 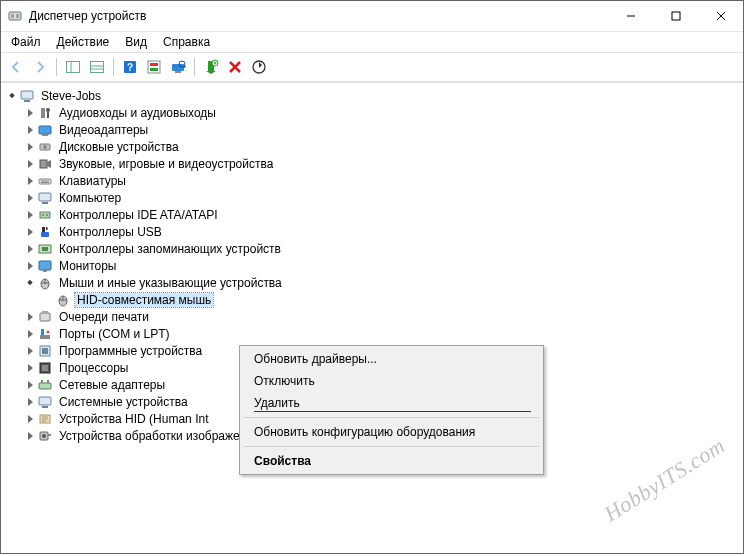 What do you see at coordinates (90, 198) in the screenshot?
I see `tree-item-label: Компьютер` at bounding box center [90, 198].